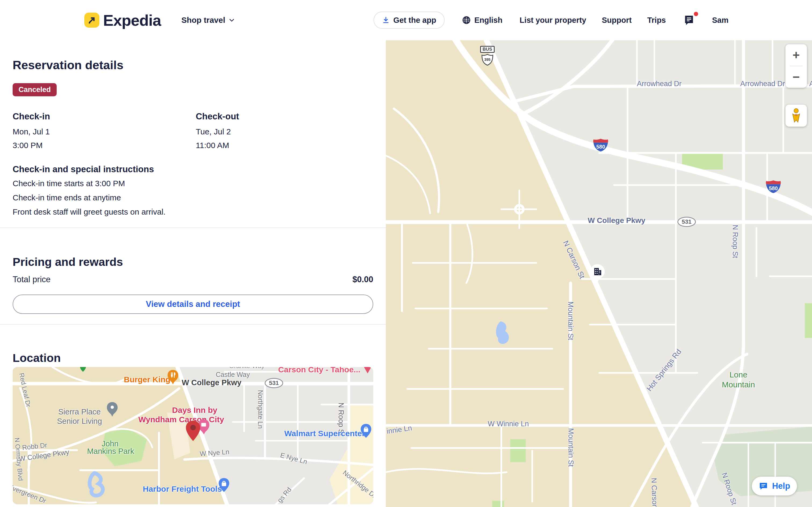  I want to click on street-northgate-ln: Northgate Ln, so click(260, 409).